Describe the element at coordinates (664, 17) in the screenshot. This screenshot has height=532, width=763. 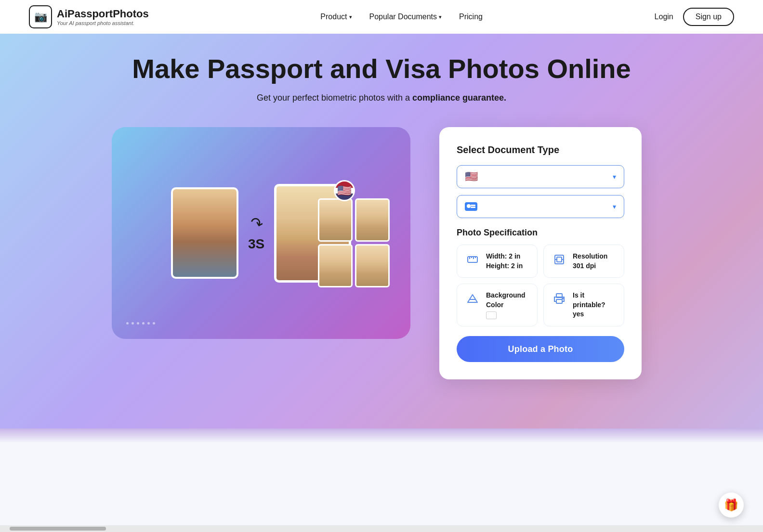
I see `login-button: Login` at that location.